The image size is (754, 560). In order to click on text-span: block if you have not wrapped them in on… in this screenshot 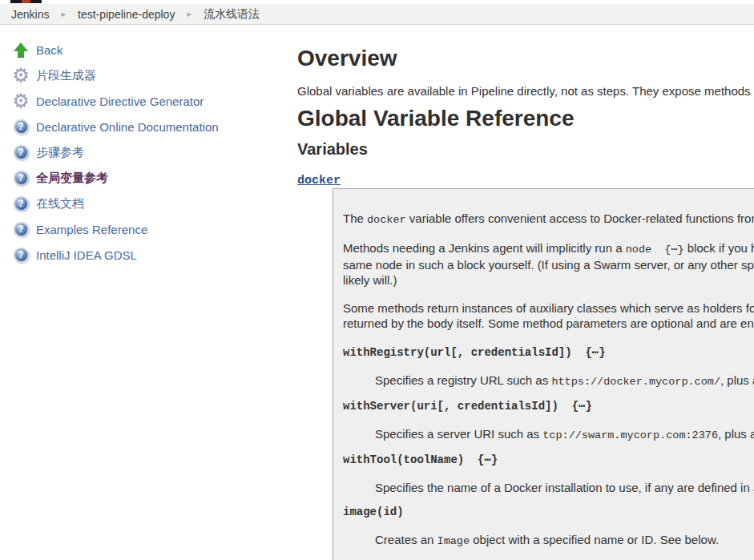, I will do `click(720, 248)`.